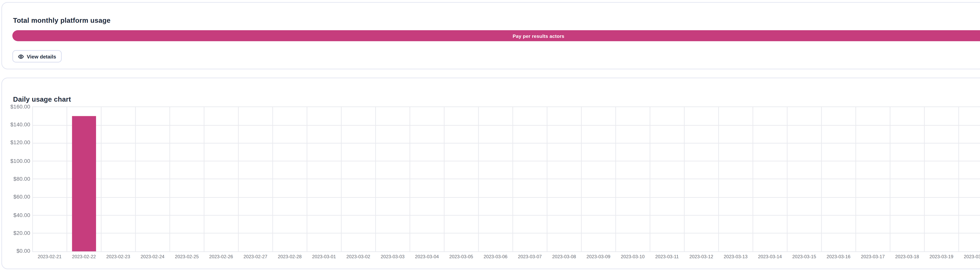  I want to click on x-axis-tick-label: 2023-03-04, so click(427, 257).